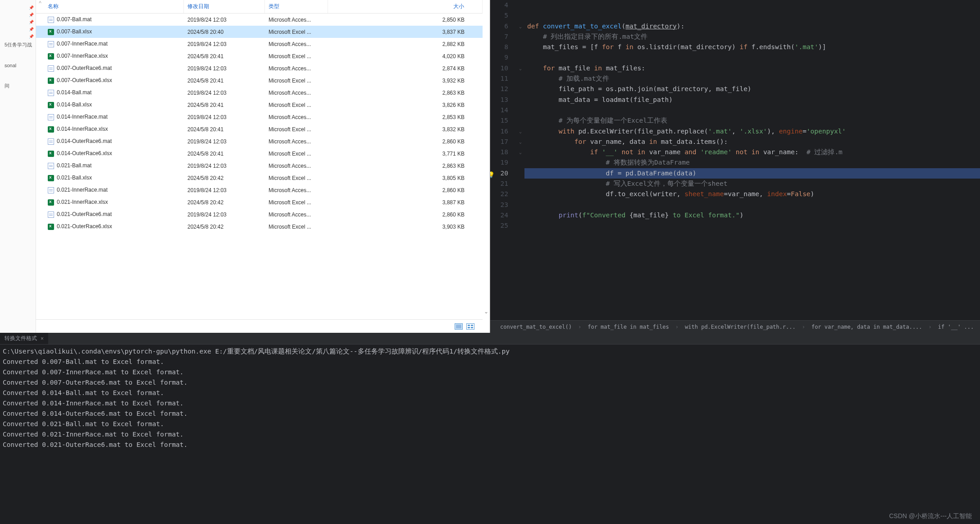  I want to click on close-icon: ×, so click(42, 339).